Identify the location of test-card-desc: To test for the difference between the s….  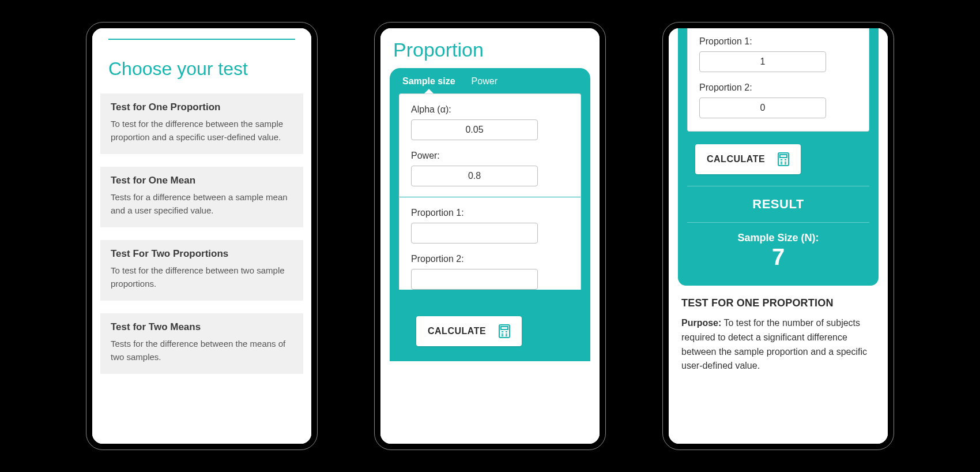
(202, 130).